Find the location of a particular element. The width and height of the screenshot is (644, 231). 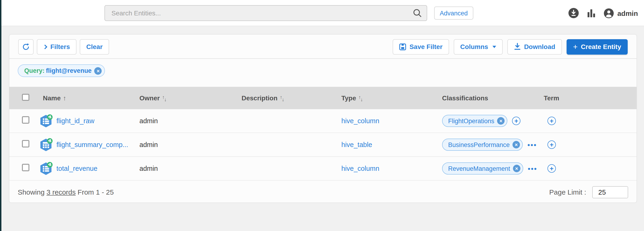

page-limit-input is located at coordinates (610, 192).